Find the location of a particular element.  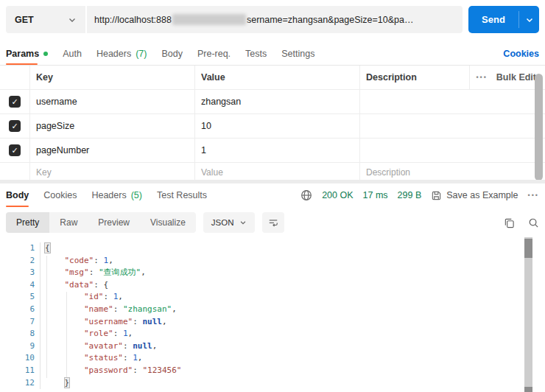

code-line: 10 "status": 1, is located at coordinates (272, 358).